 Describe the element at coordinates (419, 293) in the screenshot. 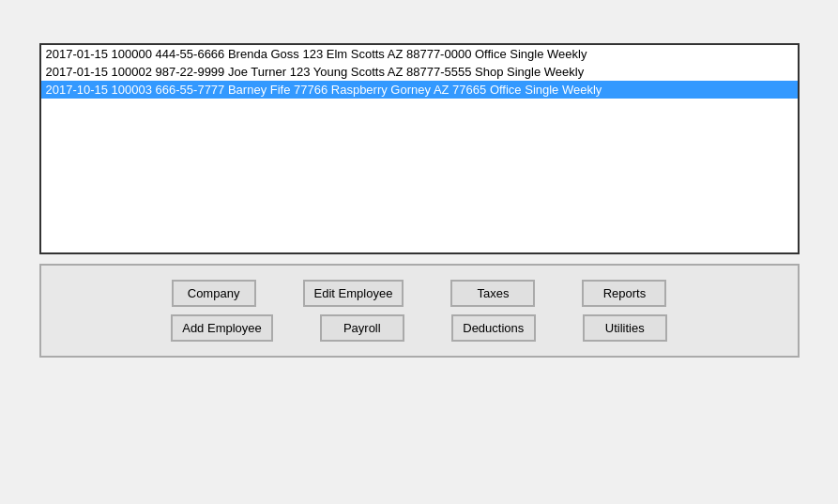

I see `button-row-1: Company Edit Employee Taxes Reports` at that location.